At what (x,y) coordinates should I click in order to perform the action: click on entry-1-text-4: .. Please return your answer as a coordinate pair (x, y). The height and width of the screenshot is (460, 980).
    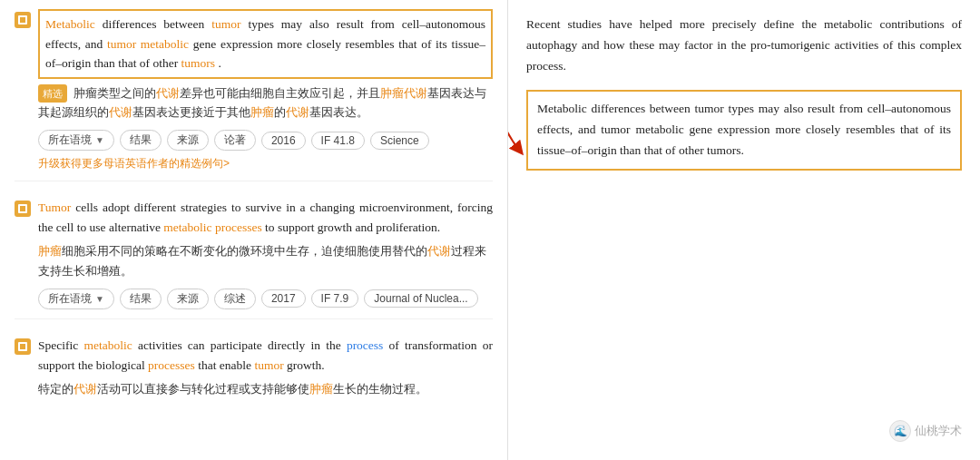
    Looking at the image, I should click on (220, 64).